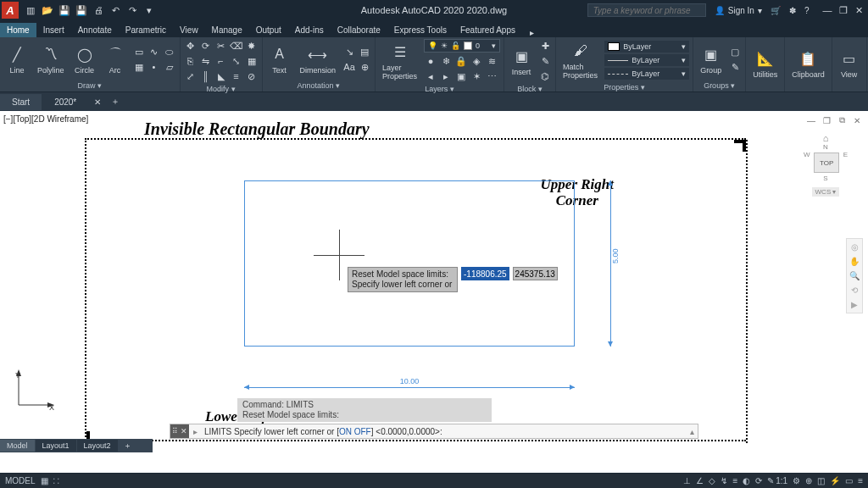  What do you see at coordinates (90, 86) in the screenshot?
I see `panel-draw-label: Draw ▾` at bounding box center [90, 86].